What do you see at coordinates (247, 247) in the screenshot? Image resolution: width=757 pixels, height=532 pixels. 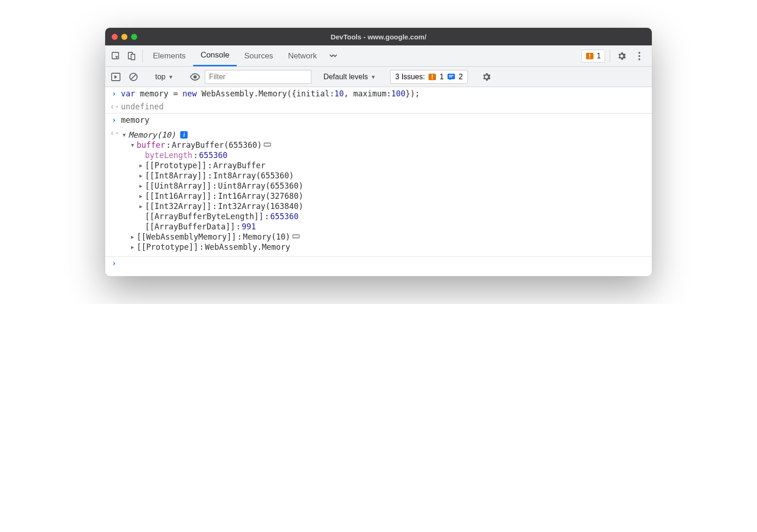 I see `property-value: WebAssembly.Memory` at bounding box center [247, 247].